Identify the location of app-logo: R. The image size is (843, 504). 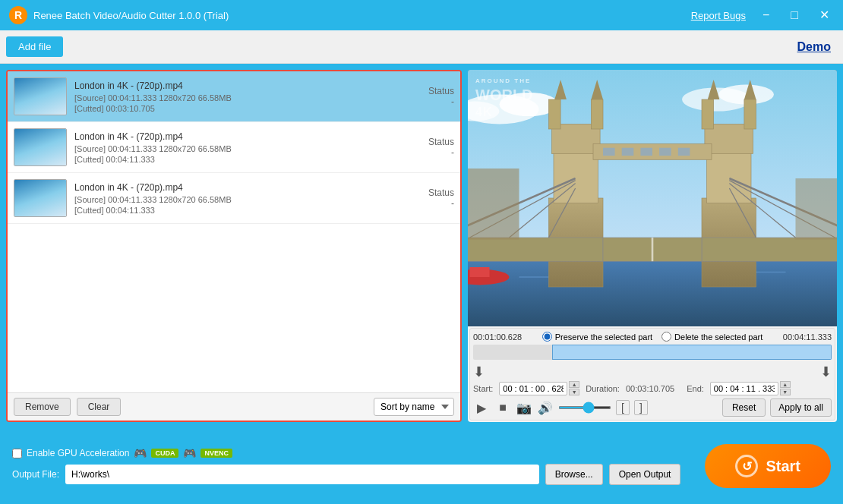
(18, 15).